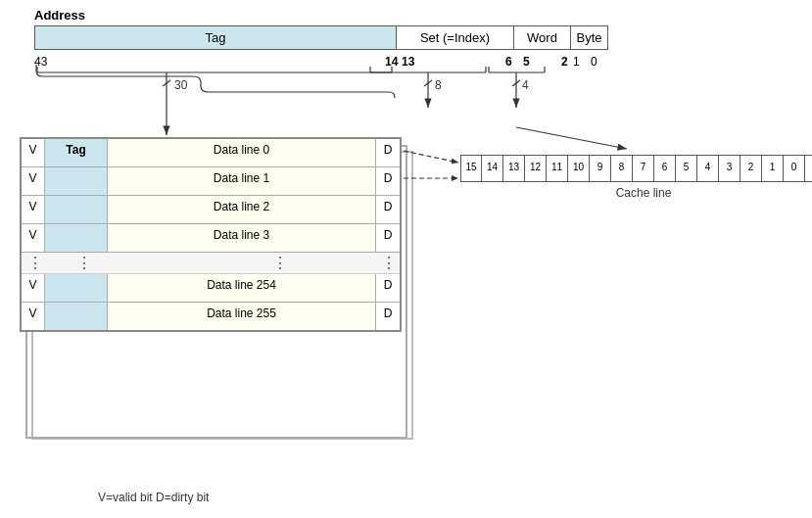 The height and width of the screenshot is (518, 812). I want to click on address-label: Address, so click(60, 16).